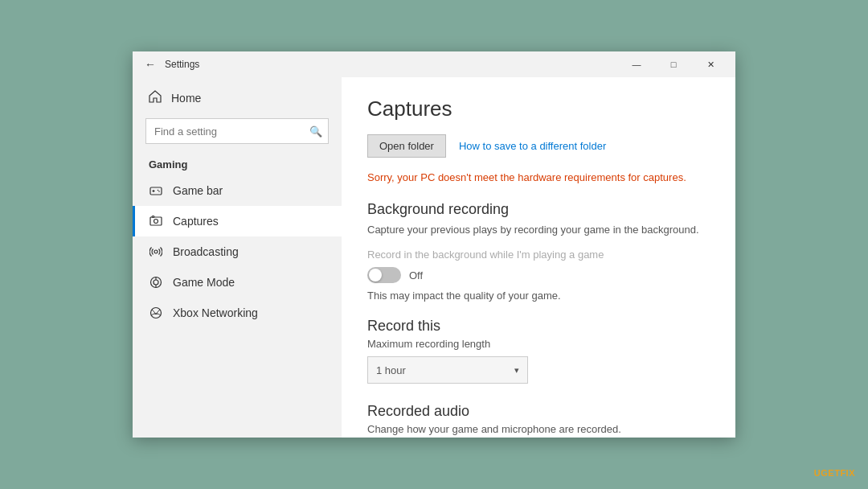 The height and width of the screenshot is (489, 868). What do you see at coordinates (156, 191) in the screenshot?
I see `gamebar-icon` at bounding box center [156, 191].